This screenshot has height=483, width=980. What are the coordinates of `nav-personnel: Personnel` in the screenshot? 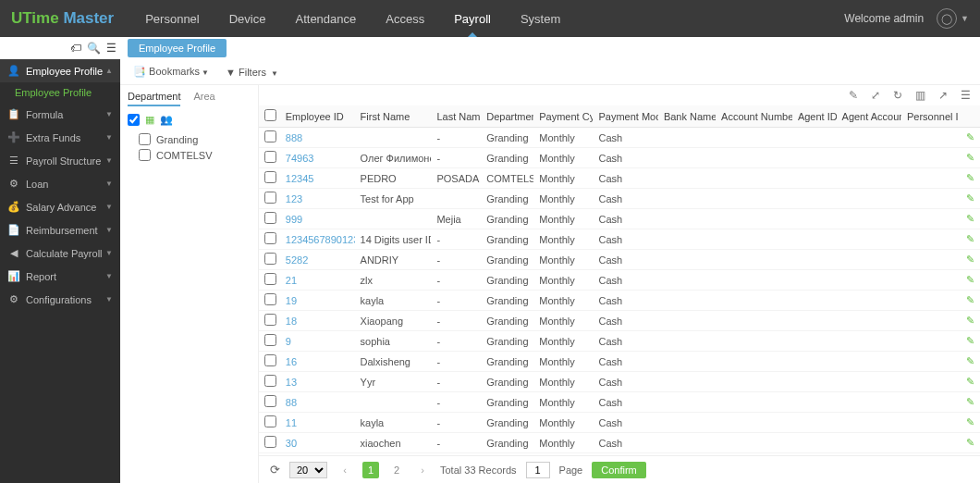 It's located at (172, 19).